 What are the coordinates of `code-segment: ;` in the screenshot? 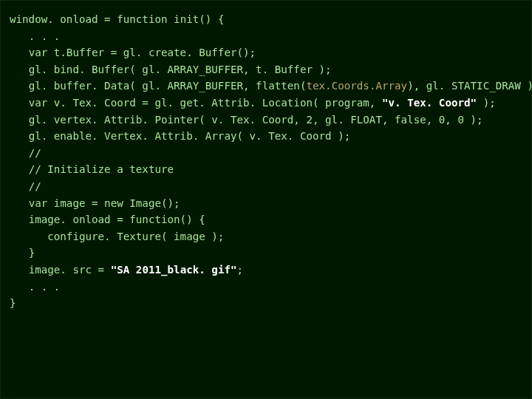 It's located at (241, 270).